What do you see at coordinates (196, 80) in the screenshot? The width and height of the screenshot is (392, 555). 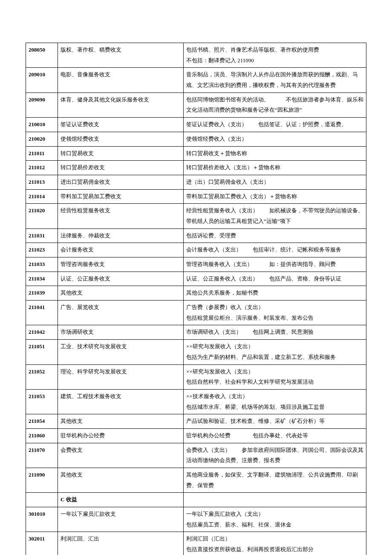 I see `table-row: 209010电影、音像服务收支音乐制品，演员、导演制片人从作品在国外播放而获的报…` at bounding box center [196, 80].